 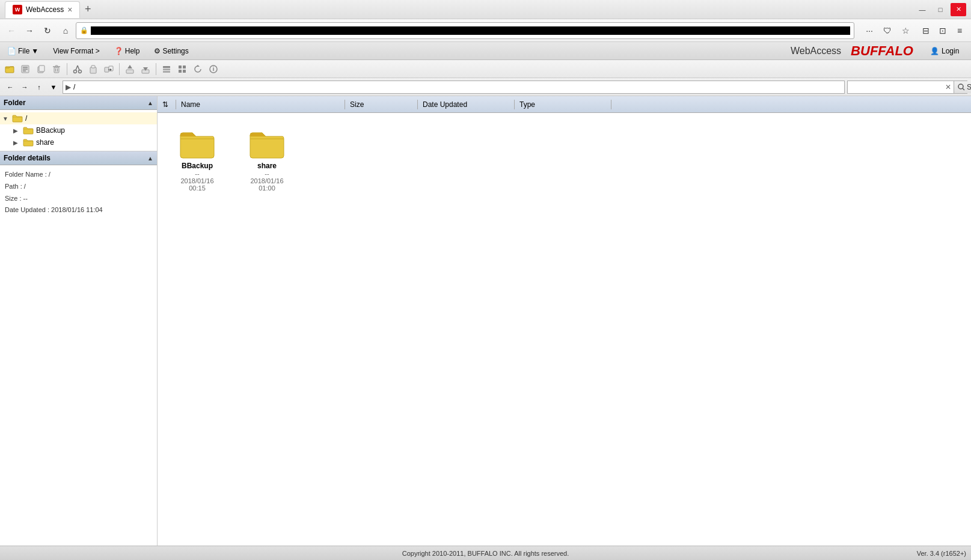 I want to click on folder-icon-share, so click(x=28, y=142).